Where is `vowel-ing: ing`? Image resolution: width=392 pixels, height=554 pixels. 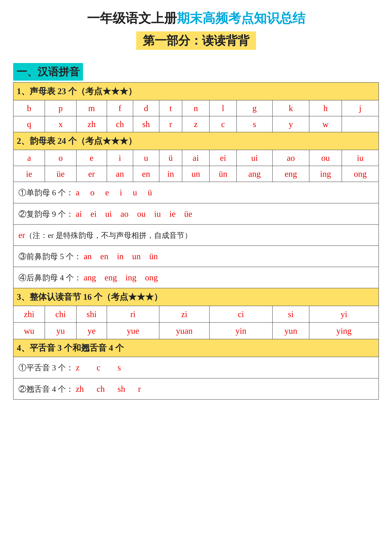
vowel-ing: ing is located at coordinates (325, 174).